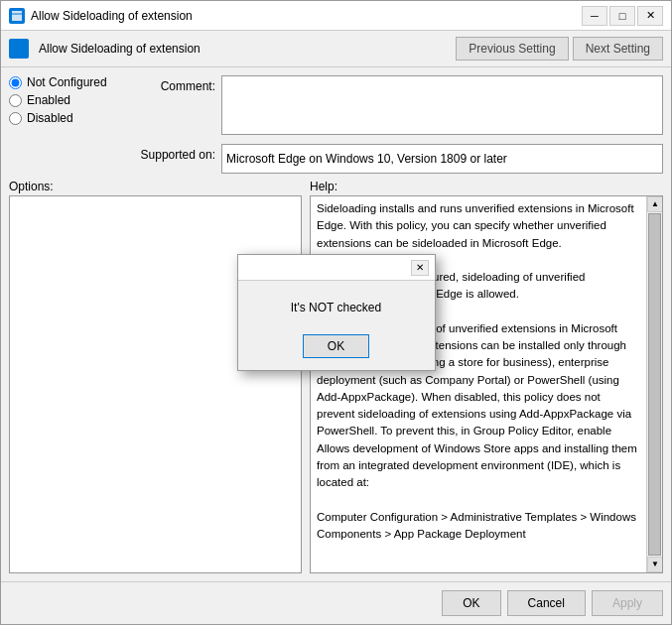 The image size is (672, 625). What do you see at coordinates (336, 312) in the screenshot?
I see `modal-dialog: ✕ It's NOT checked OK` at bounding box center [336, 312].